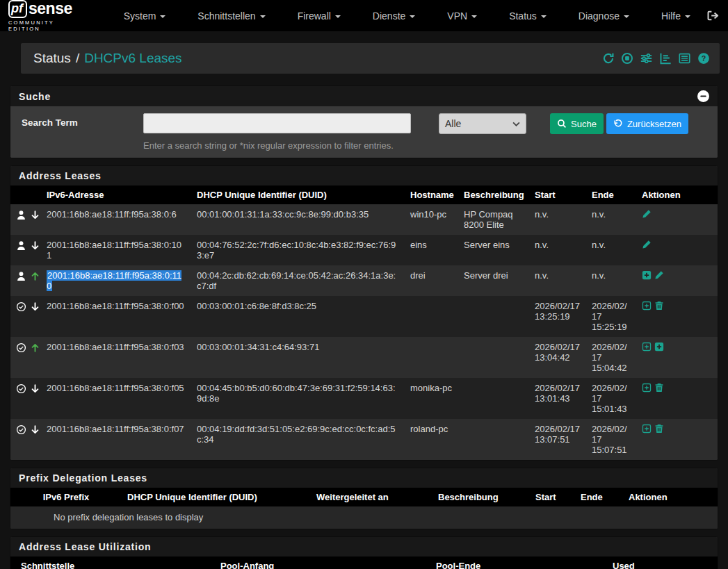 The width and height of the screenshot is (728, 569). I want to click on breadcrumb-actions: ?, so click(656, 58).